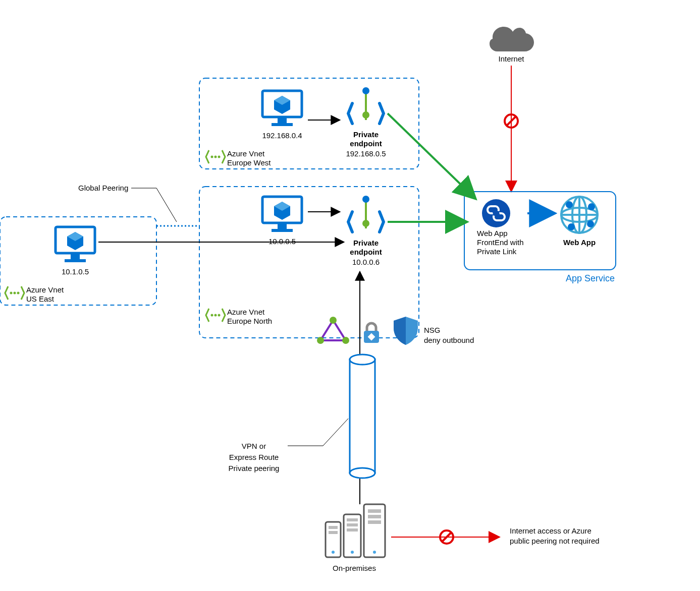 The height and width of the screenshot is (591, 700). I want to click on app-service-label: App Service, so click(590, 278).